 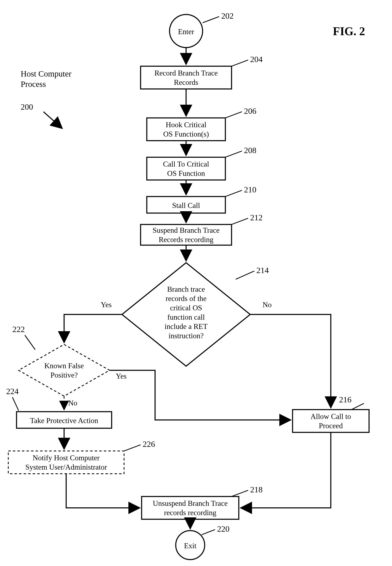 What do you see at coordinates (19, 329) in the screenshot?
I see `known-ref: 222` at bounding box center [19, 329].